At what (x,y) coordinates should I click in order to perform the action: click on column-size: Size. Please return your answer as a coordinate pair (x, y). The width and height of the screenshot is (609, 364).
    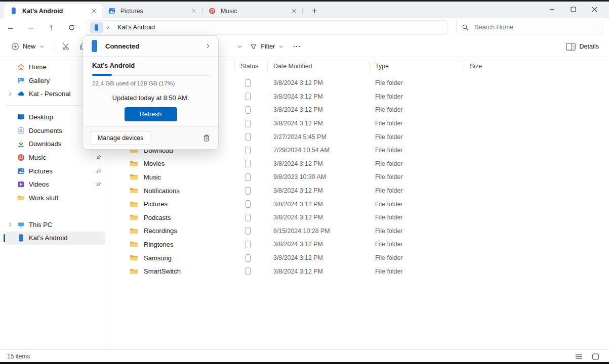
    Looking at the image, I should click on (537, 66).